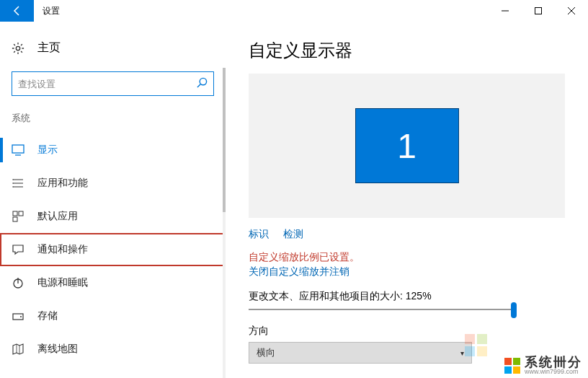  Describe the element at coordinates (18, 349) in the screenshot. I see `map-icon` at that location.